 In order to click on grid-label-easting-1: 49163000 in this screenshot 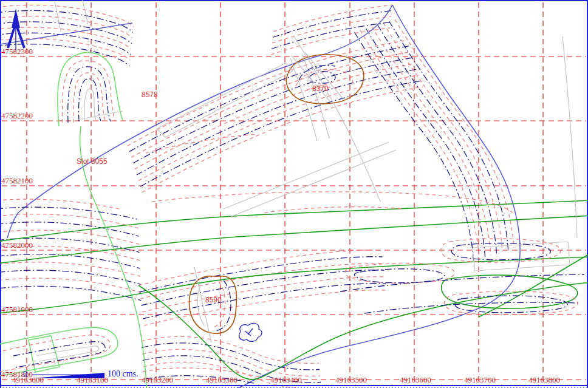, I will do `click(28, 380)`.